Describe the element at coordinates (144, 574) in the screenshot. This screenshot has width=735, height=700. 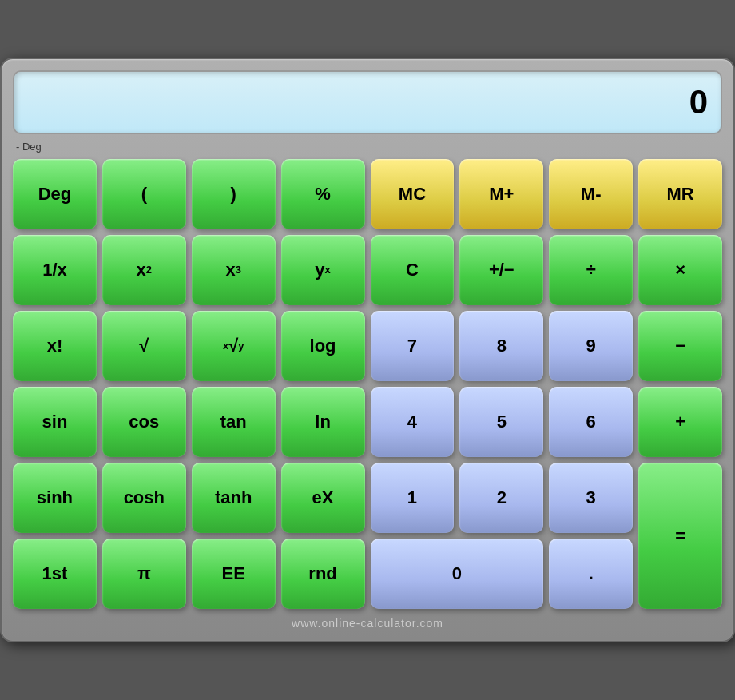
I see `pi-button: π` at that location.